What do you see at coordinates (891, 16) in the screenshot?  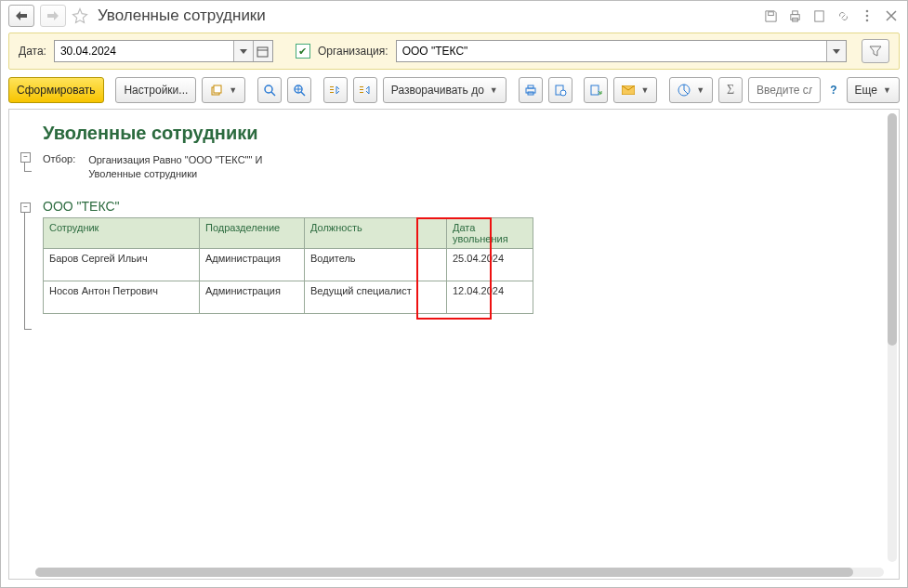 I see `close-icon` at bounding box center [891, 16].